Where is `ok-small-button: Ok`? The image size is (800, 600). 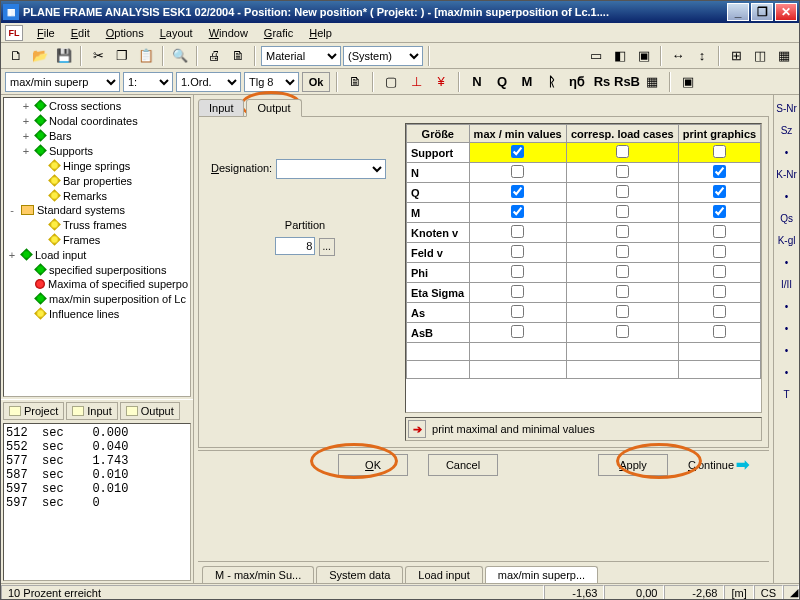
ok-small-button: Ok is located at coordinates (316, 82).